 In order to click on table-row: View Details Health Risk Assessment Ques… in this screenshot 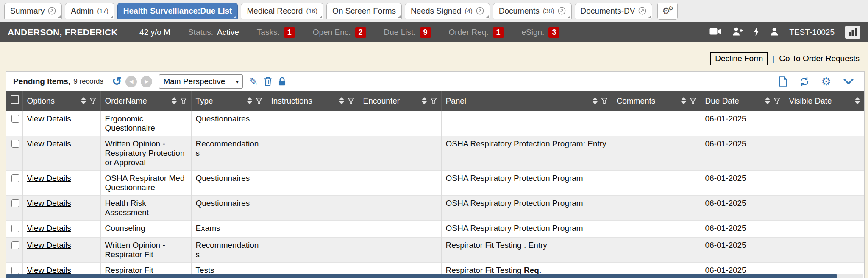, I will do `click(435, 208)`.